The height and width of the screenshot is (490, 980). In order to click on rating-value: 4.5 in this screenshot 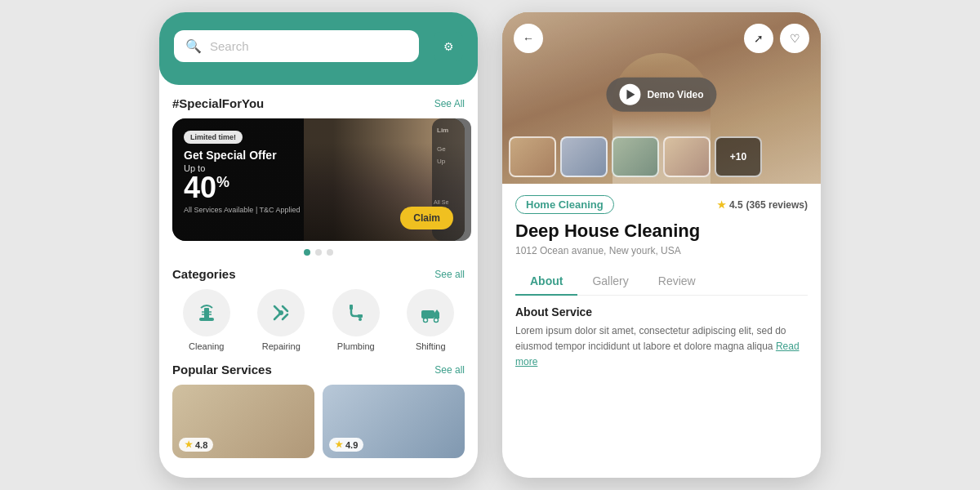, I will do `click(737, 205)`.